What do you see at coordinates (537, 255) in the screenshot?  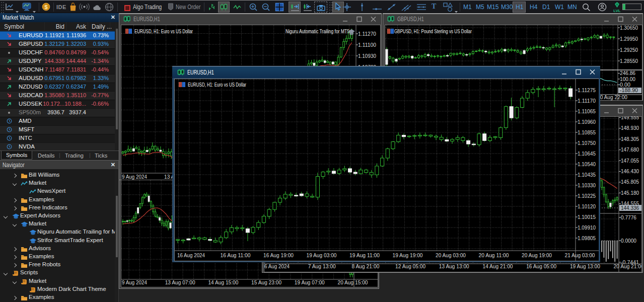 I see `svg-text: 20 Aug 19:00` at bounding box center [537, 255].